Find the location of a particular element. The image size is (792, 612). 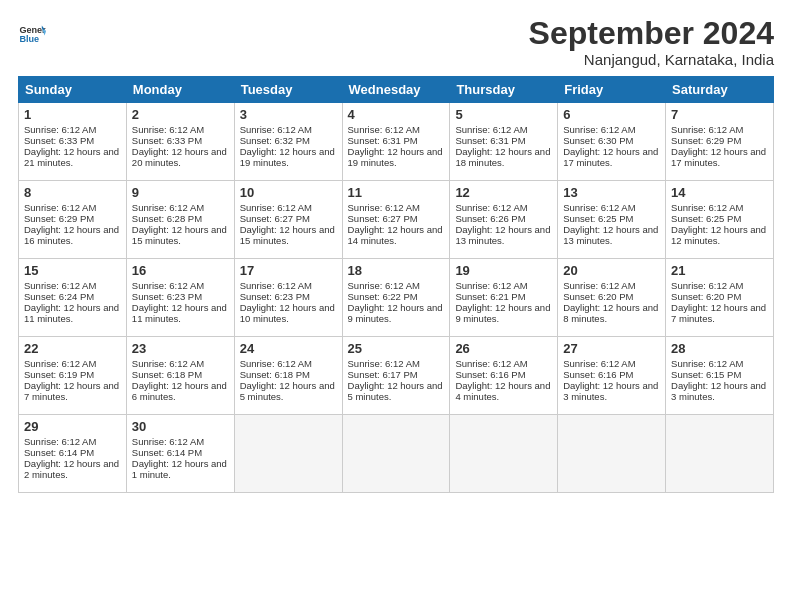

day-number: 14 is located at coordinates (720, 192).